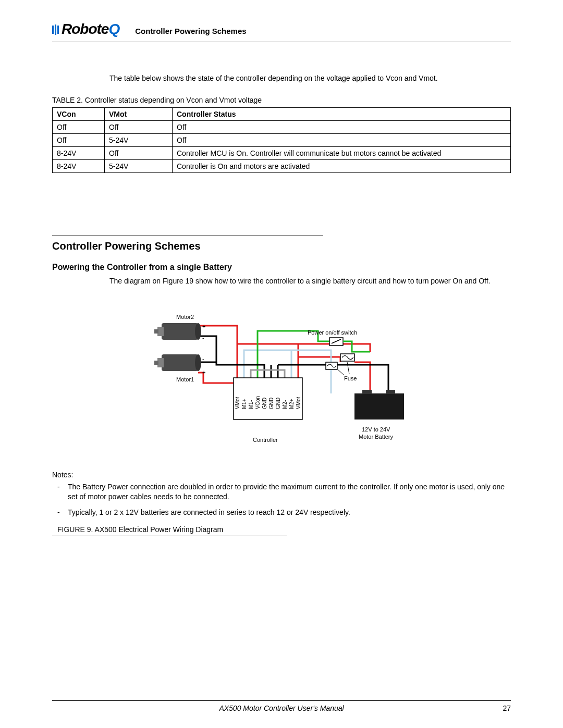 This screenshot has height=728, width=563. Describe the element at coordinates (203, 338) in the screenshot. I see `motor2-minus: -` at that location.